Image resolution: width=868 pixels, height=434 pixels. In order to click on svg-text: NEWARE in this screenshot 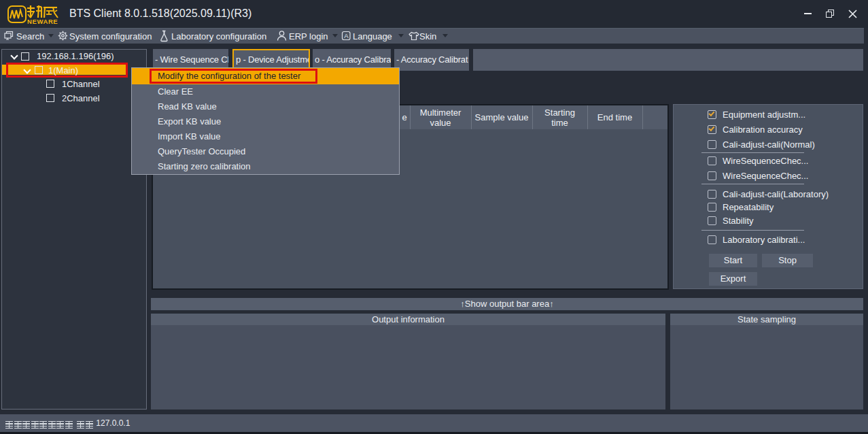, I will do `click(42, 22)`.